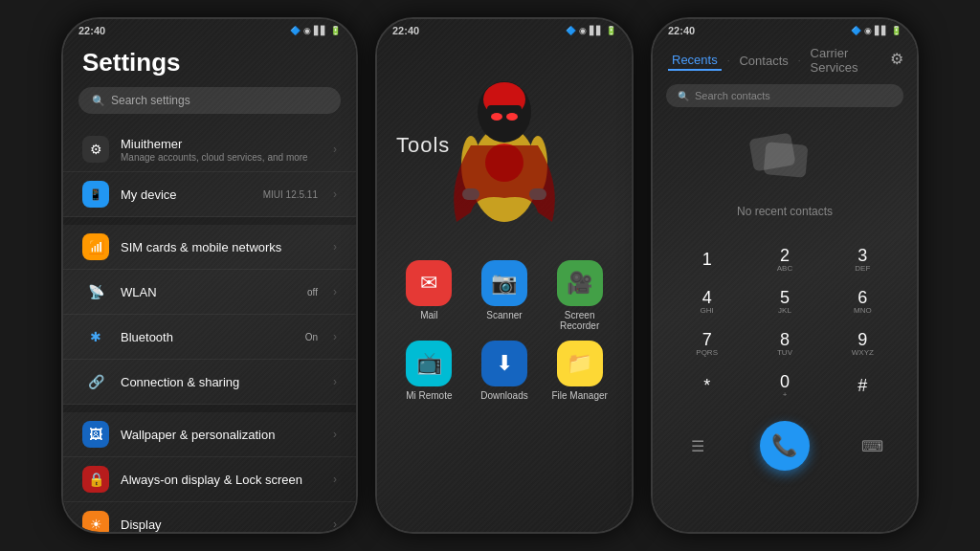 Image resolution: width=980 pixels, height=551 pixels. I want to click on settings-item-sim: 📶 SIM cards & mobile networks ›, so click(210, 247).